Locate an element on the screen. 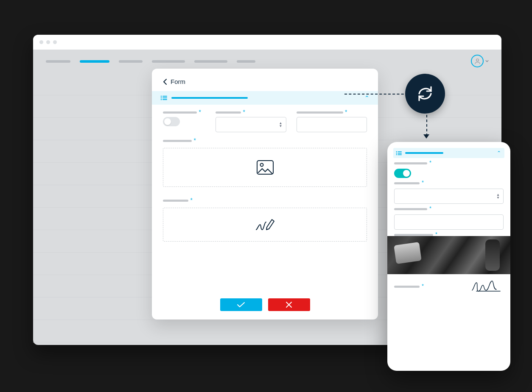 This screenshot has height=392, width=532. back-chevron-icon is located at coordinates (165, 82).